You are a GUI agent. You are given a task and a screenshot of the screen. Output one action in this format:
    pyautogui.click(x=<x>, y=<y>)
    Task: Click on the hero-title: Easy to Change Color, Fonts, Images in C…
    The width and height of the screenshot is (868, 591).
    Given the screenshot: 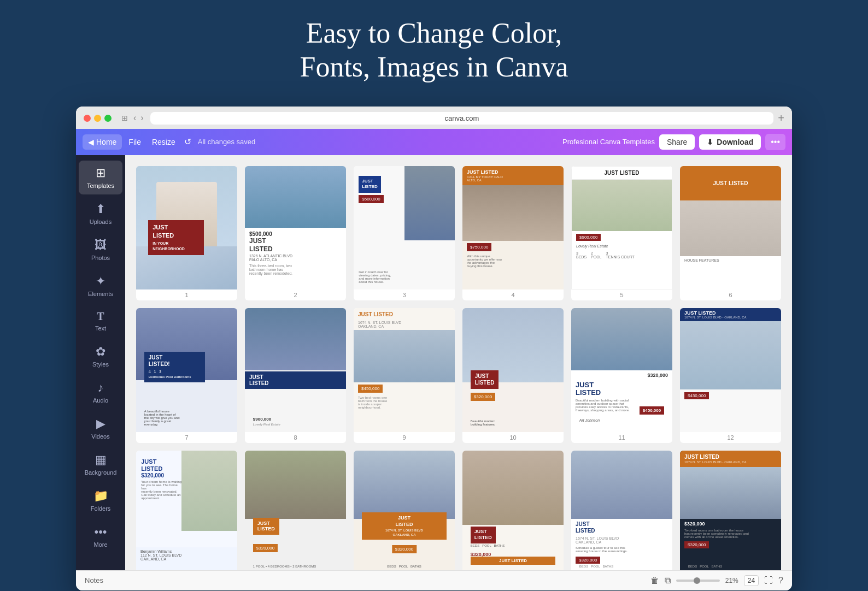 What is the action you would take?
    pyautogui.click(x=434, y=50)
    